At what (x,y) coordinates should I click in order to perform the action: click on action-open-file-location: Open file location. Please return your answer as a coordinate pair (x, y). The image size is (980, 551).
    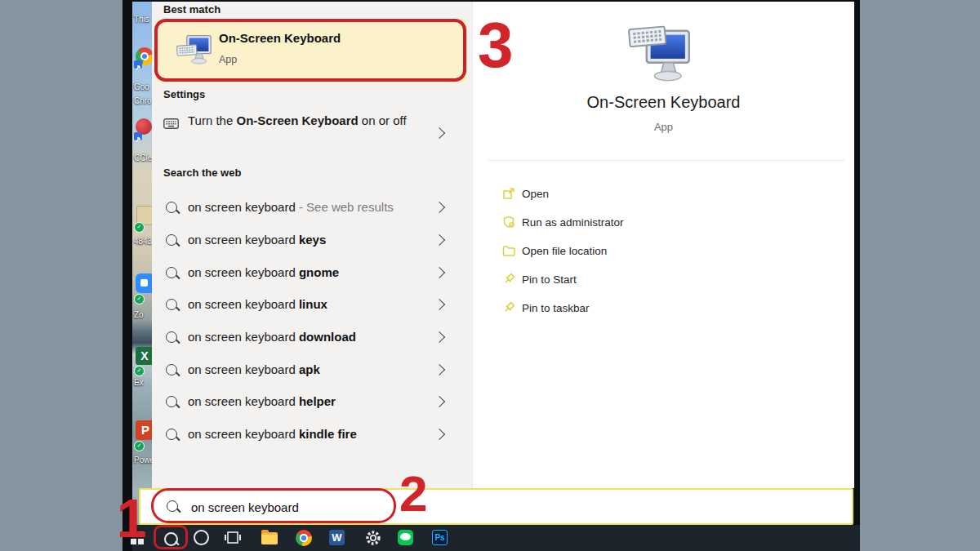
    Looking at the image, I should click on (663, 251).